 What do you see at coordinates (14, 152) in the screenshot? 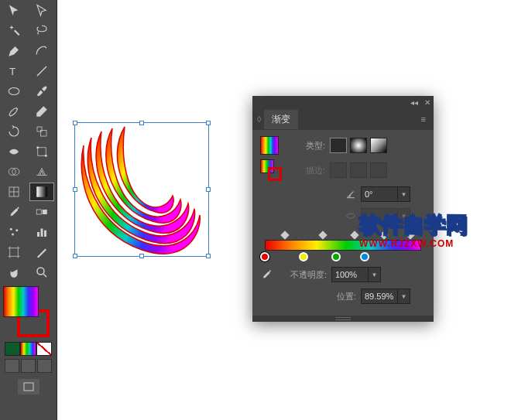
I see `width-tool` at bounding box center [14, 152].